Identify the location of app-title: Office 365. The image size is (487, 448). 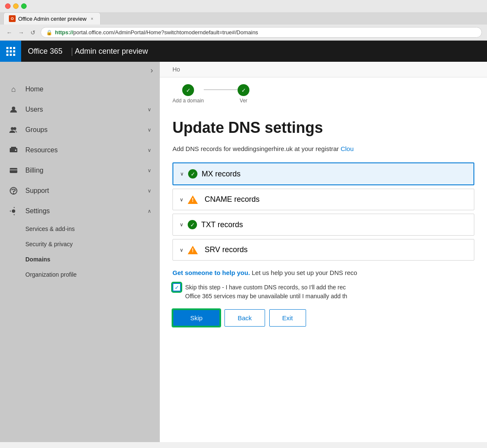
(45, 52).